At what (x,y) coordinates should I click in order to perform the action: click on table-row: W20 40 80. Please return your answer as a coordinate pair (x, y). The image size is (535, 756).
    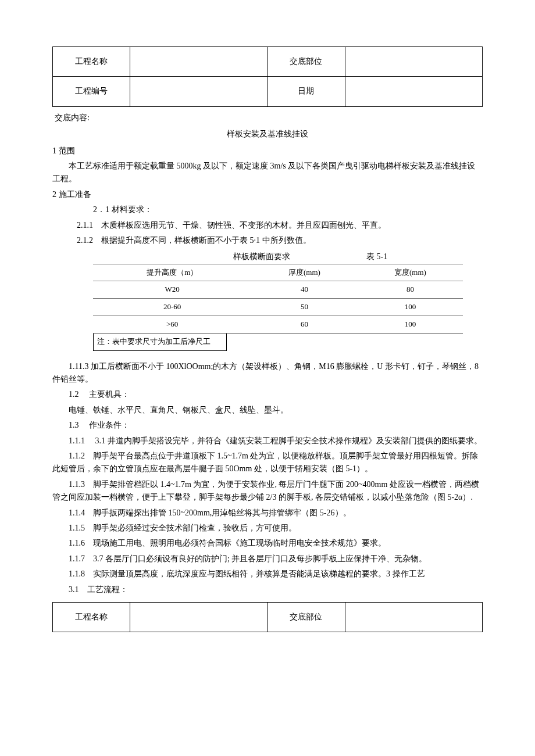
    Looking at the image, I should click on (278, 290).